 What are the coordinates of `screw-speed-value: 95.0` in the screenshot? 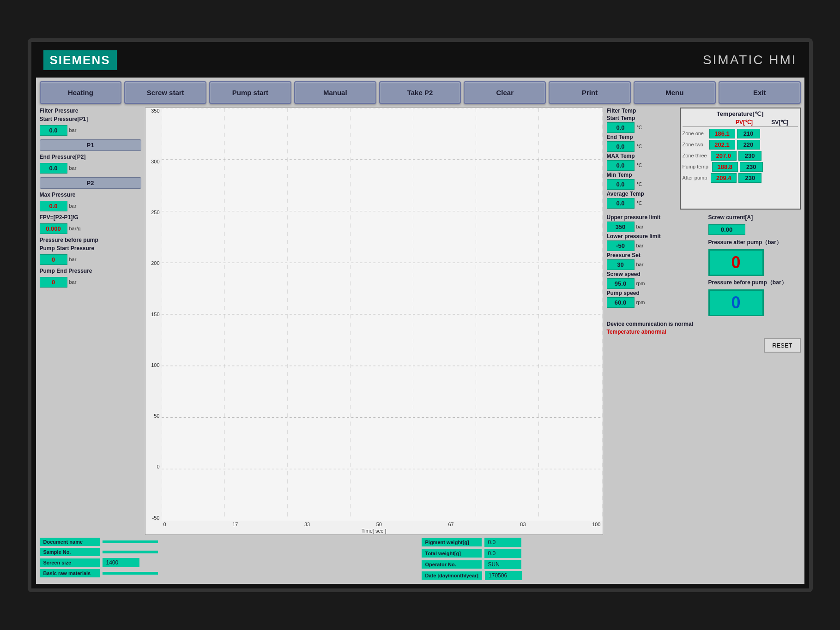 It's located at (621, 283).